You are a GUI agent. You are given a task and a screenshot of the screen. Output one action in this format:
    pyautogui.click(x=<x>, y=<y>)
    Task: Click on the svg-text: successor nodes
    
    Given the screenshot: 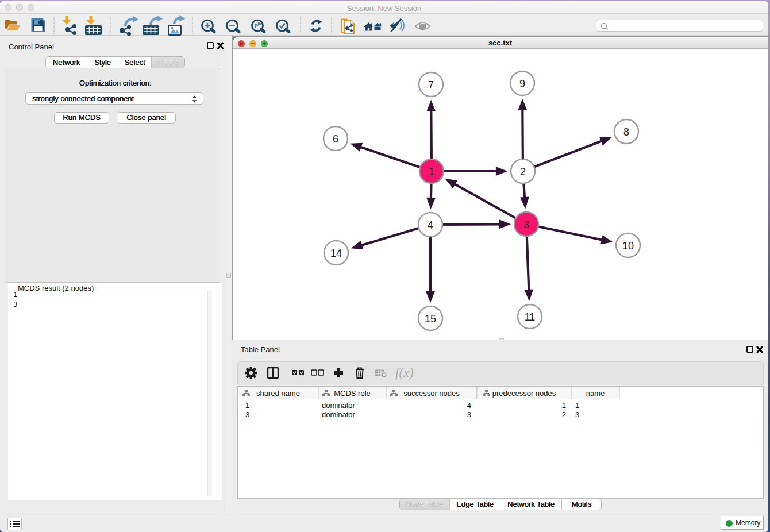 What is the action you would take?
    pyautogui.click(x=432, y=393)
    